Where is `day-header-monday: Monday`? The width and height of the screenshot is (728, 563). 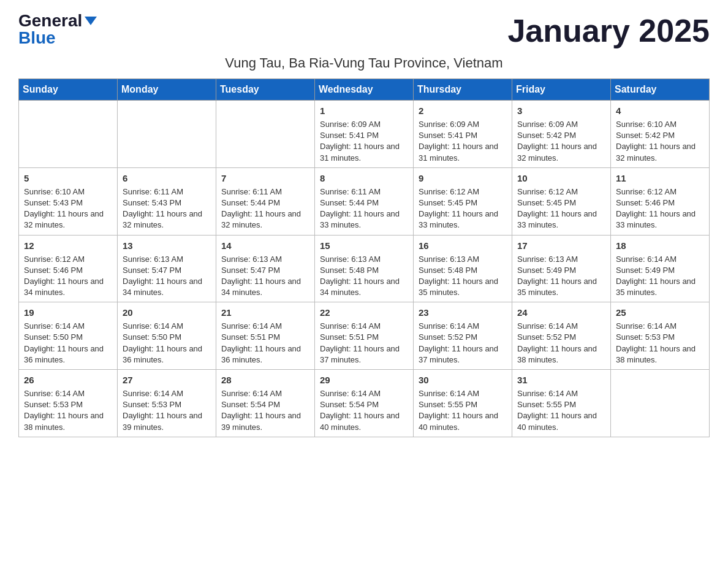
day-header-monday: Monday is located at coordinates (167, 90).